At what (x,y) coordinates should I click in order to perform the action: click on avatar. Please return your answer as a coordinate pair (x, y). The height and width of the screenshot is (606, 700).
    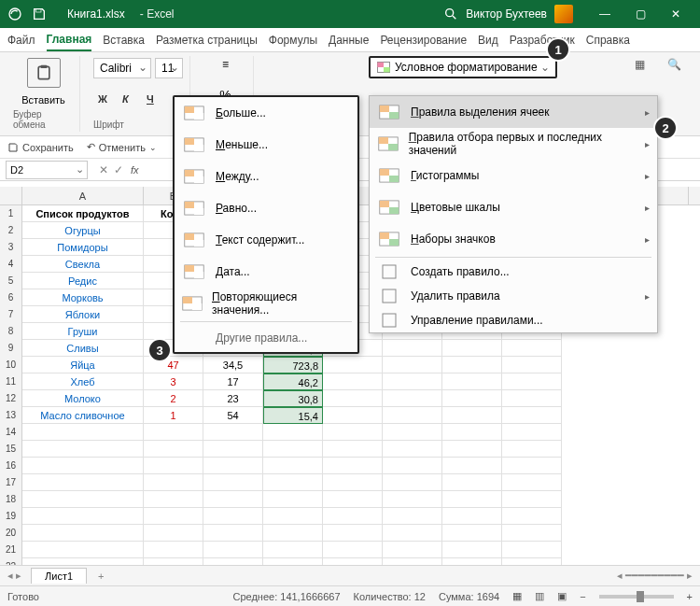
    Looking at the image, I should click on (564, 14).